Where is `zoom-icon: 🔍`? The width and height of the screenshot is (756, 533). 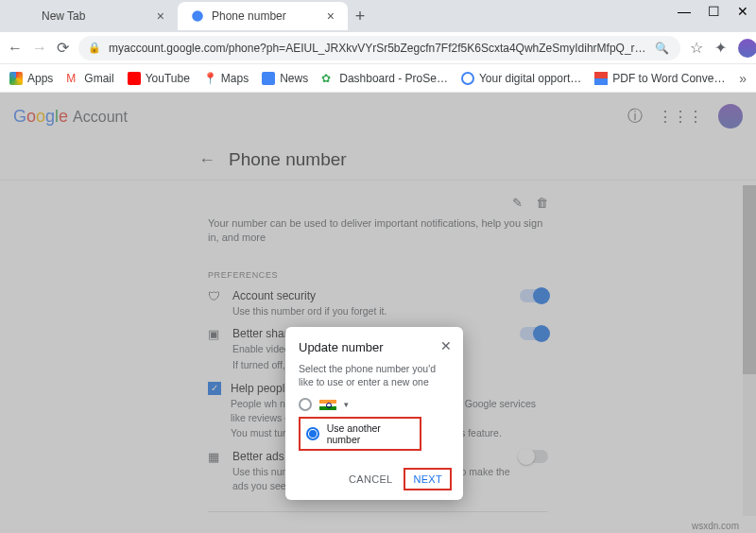
zoom-icon: 🔍 is located at coordinates (662, 48).